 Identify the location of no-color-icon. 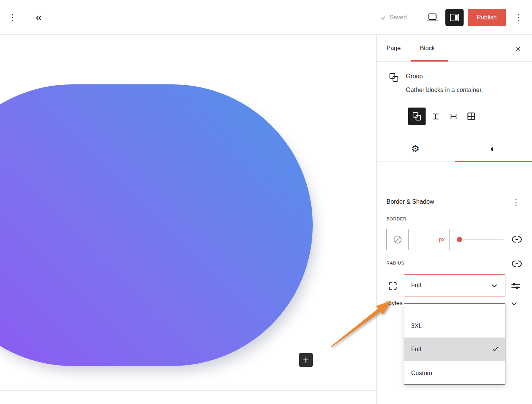
(397, 239).